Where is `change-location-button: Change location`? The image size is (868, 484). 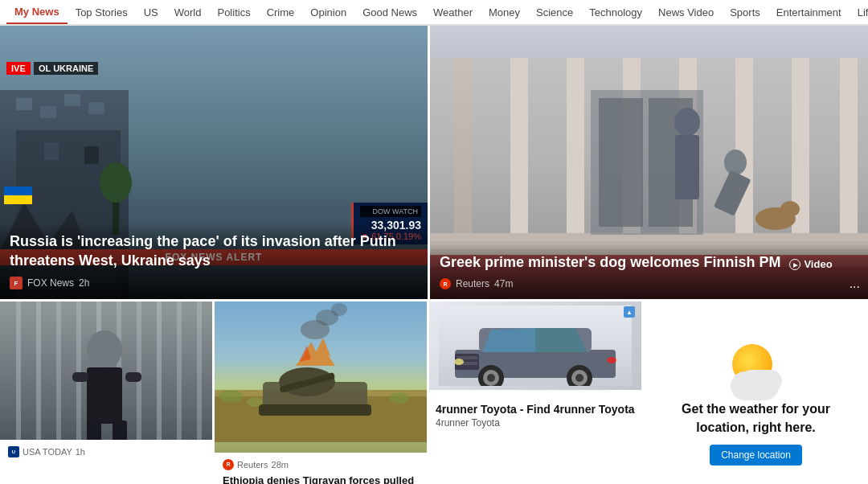
change-location-button: Change location is located at coordinates (755, 455).